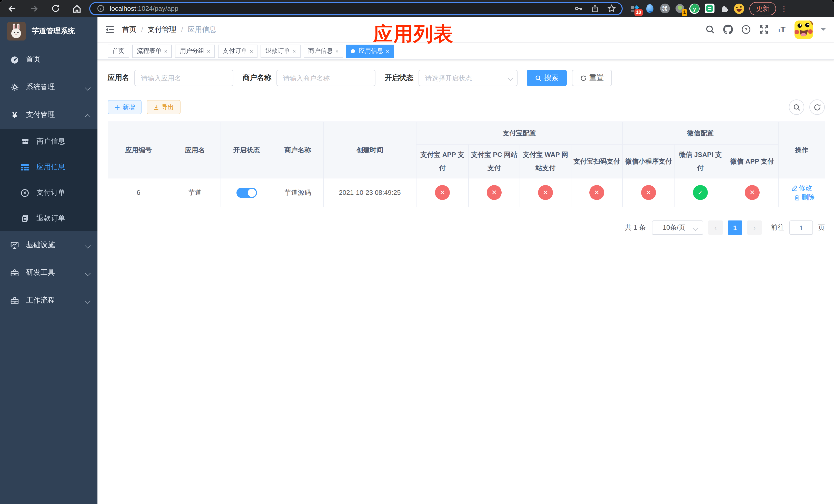  Describe the element at coordinates (34, 8) in the screenshot. I see `forward-icon` at that location.